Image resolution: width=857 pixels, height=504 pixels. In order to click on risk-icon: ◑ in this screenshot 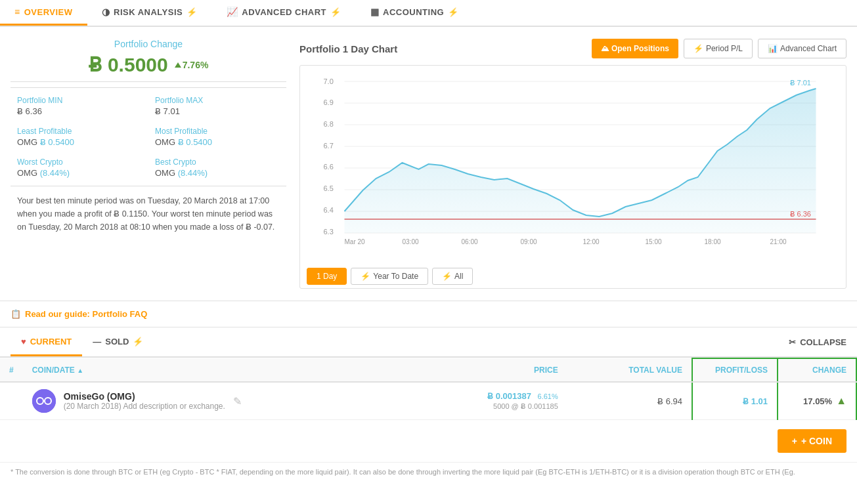, I will do `click(106, 12)`.